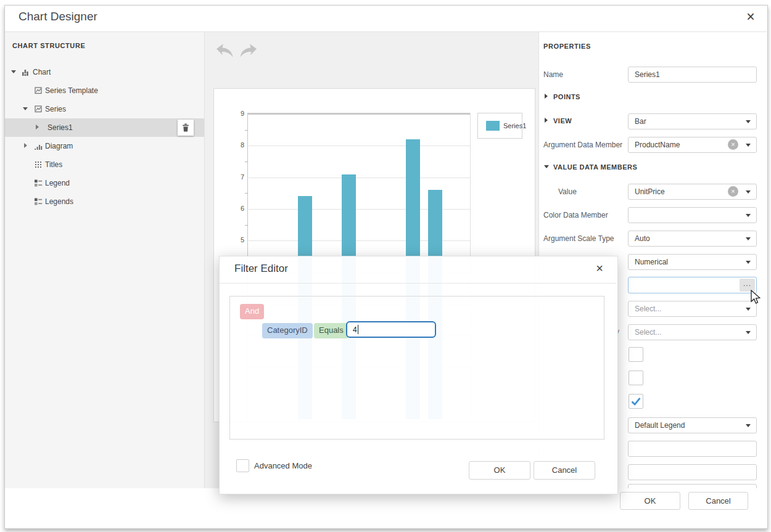 The image size is (771, 532). I want to click on properties-header: PROPERTIES, so click(567, 46).